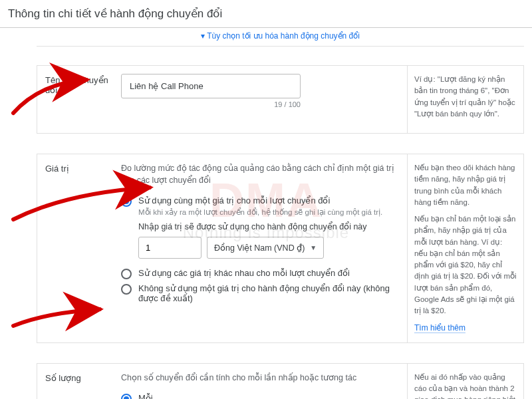  What do you see at coordinates (281, 382) in the screenshot?
I see `count-card: Số lượng Chọn số chuyển đổi cần tính cho…` at bounding box center [281, 382].